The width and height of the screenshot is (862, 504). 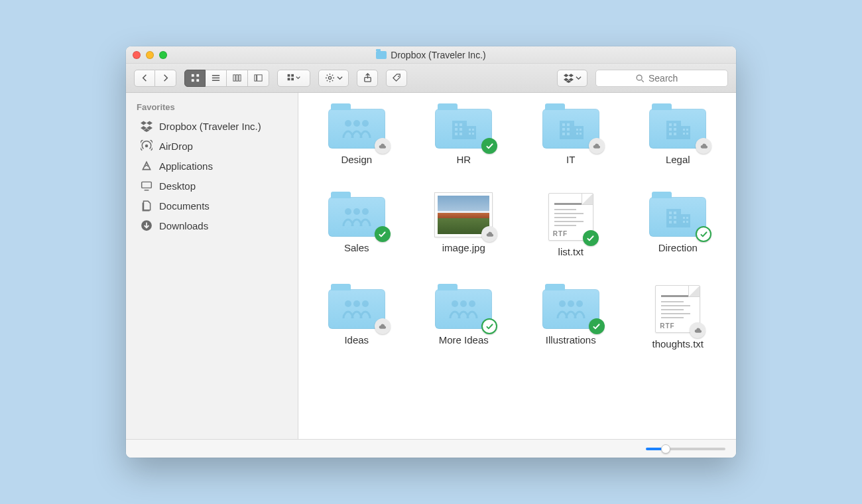 I want to click on window-controls, so click(x=150, y=55).